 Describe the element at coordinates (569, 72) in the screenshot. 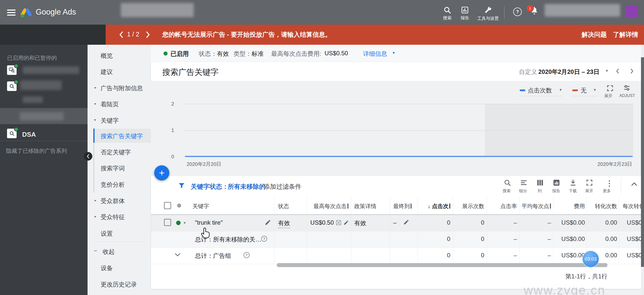

I see `date-range-value: 2020年2月20日 – 23日` at that location.